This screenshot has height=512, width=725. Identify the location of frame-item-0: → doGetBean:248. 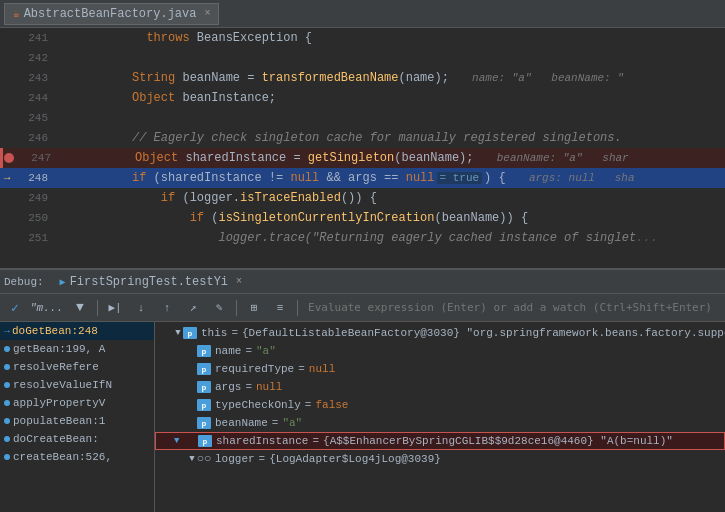
(77, 331).